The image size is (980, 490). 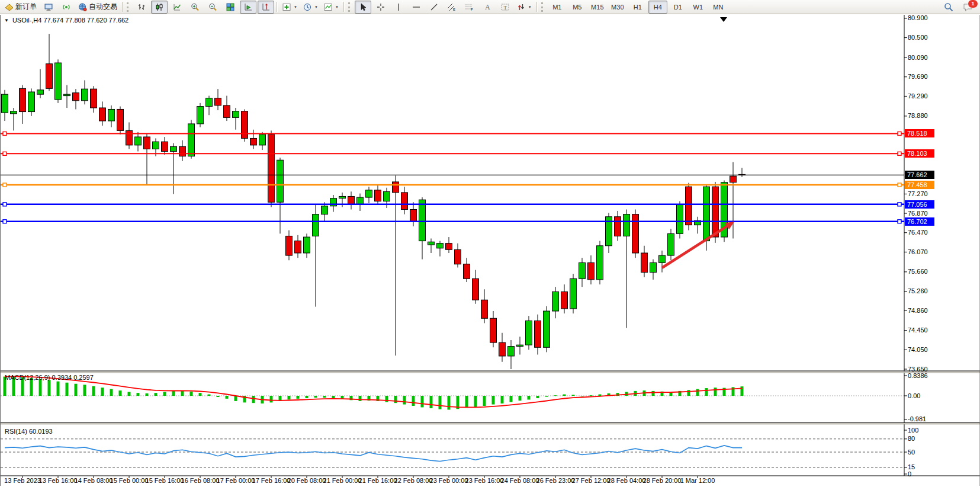 I want to click on new-order-label: 新订单, so click(x=26, y=7).